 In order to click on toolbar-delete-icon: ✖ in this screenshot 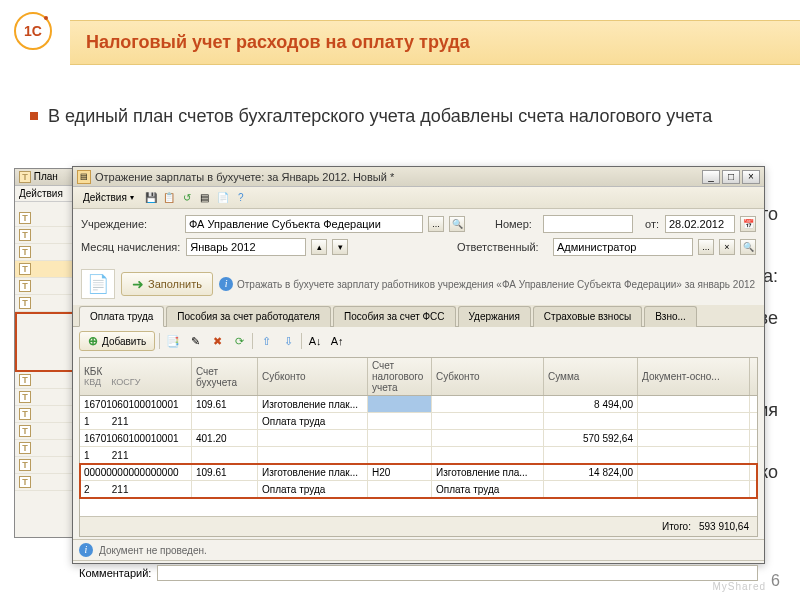, I will do `click(217, 341)`.